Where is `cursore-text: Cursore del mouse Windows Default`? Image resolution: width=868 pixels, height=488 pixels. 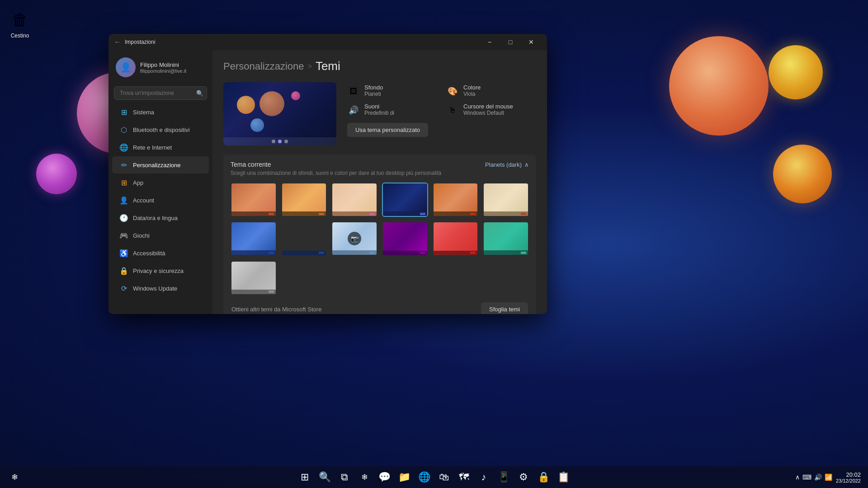 cursore-text: Cursore del mouse Windows Default is located at coordinates (488, 109).